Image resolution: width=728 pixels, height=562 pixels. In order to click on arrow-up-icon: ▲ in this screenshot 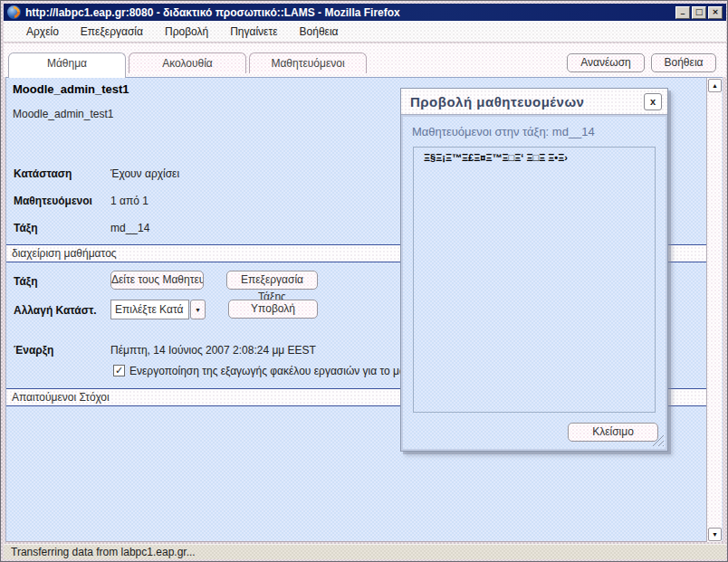, I will do `click(715, 85)`.